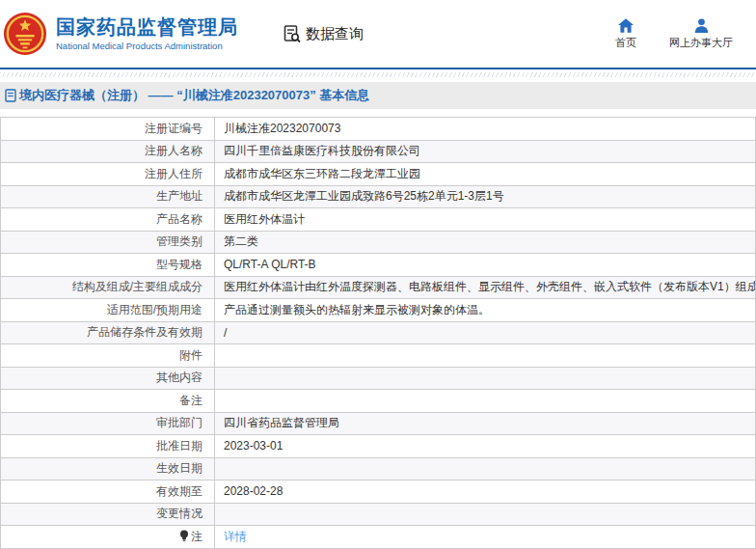  Describe the element at coordinates (626, 25) in the screenshot. I see `home-icon` at that location.